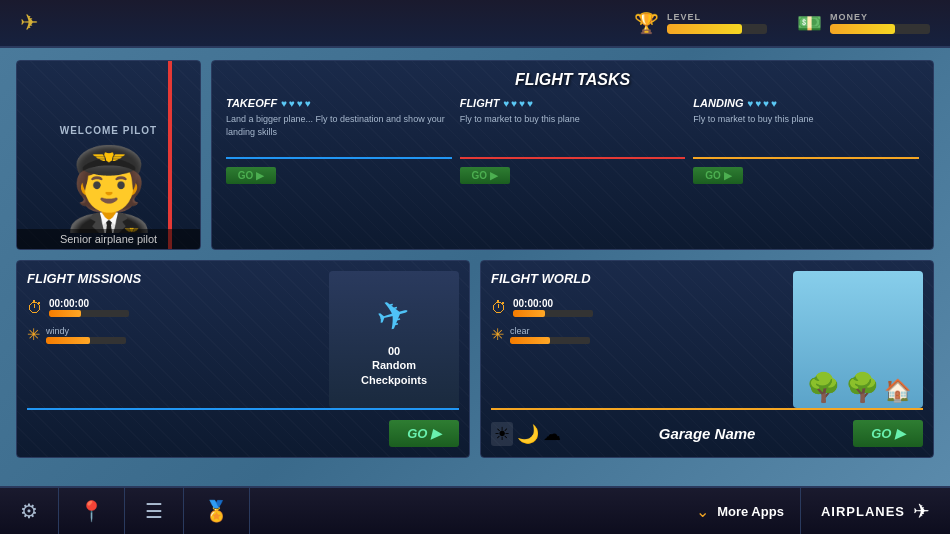  What do you see at coordinates (880, 17) in the screenshot?
I see `money-label: MONEY` at bounding box center [880, 17].